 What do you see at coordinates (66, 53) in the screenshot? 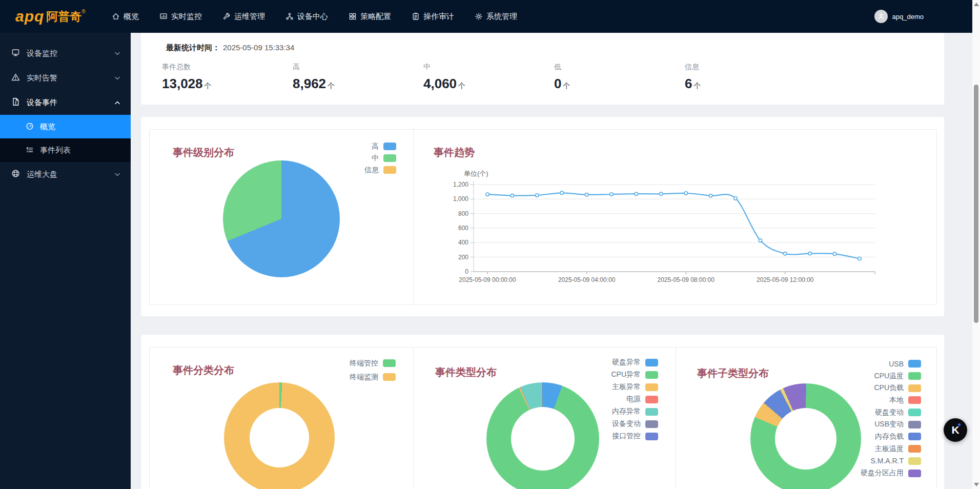
I see `sidebar-group-1: 设备监控` at bounding box center [66, 53].